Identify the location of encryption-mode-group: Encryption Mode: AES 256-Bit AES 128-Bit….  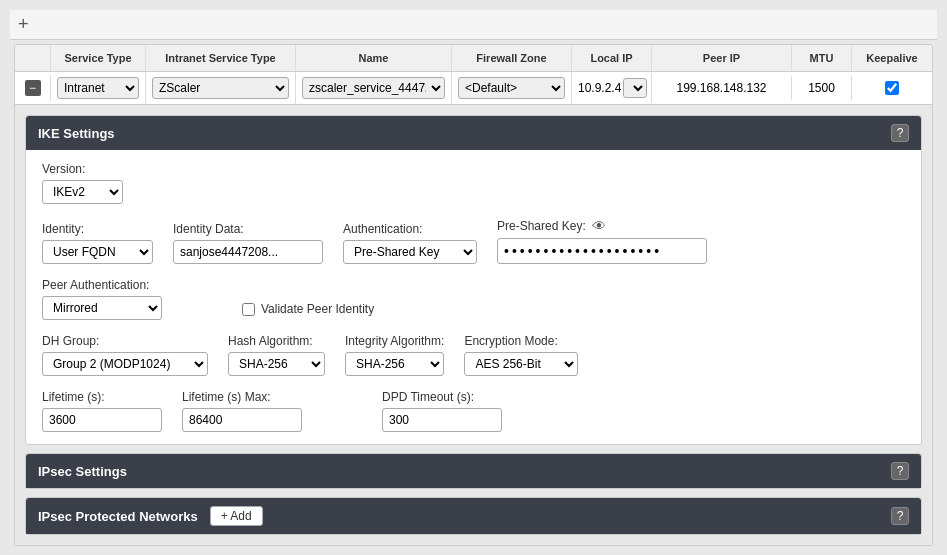
(521, 355).